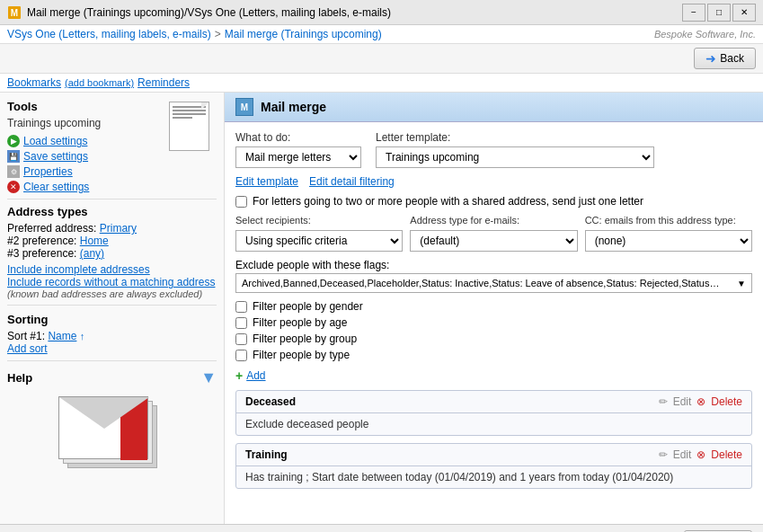  What do you see at coordinates (305, 339) in the screenshot?
I see `filter-group-label: Filter people by group` at bounding box center [305, 339].